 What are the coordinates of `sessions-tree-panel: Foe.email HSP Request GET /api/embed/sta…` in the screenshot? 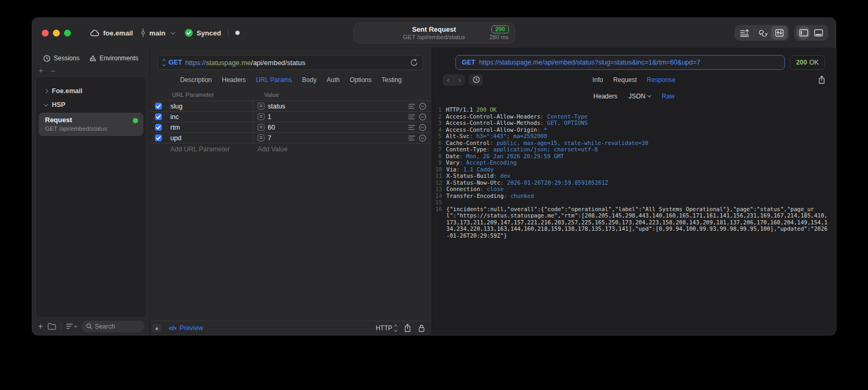 It's located at (91, 197).